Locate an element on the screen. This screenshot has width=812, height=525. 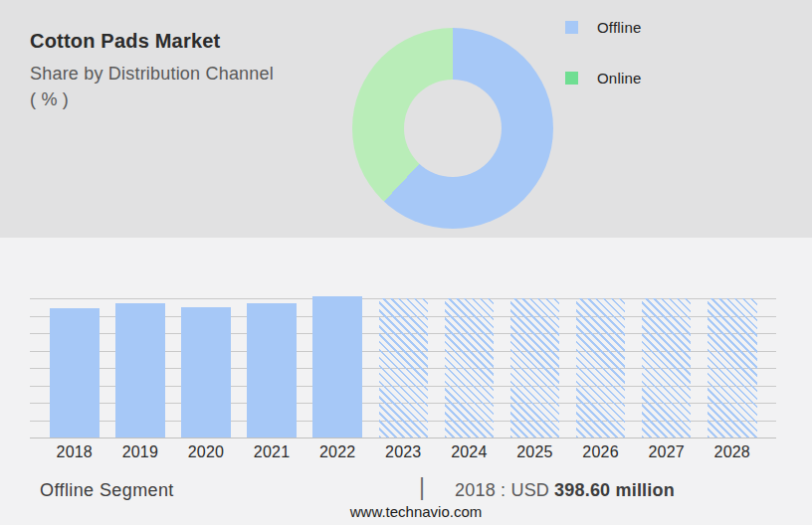
offline-swatch-icon is located at coordinates (571, 28).